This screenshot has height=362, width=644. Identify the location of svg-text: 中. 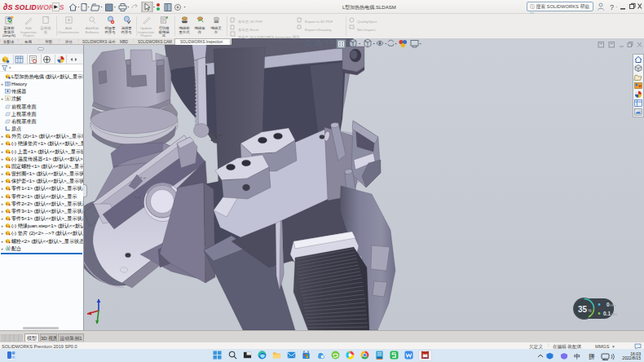
(577, 357).